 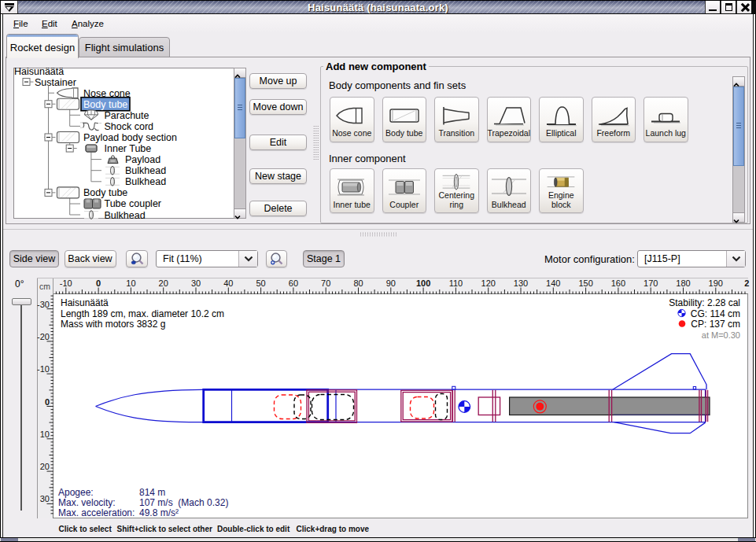 I want to click on svg-text: Parachute, so click(x=127, y=116).